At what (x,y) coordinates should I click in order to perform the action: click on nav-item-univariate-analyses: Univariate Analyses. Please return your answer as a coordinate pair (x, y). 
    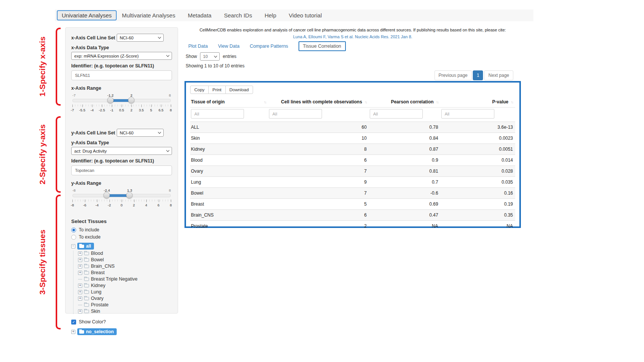
    Looking at the image, I should click on (87, 15).